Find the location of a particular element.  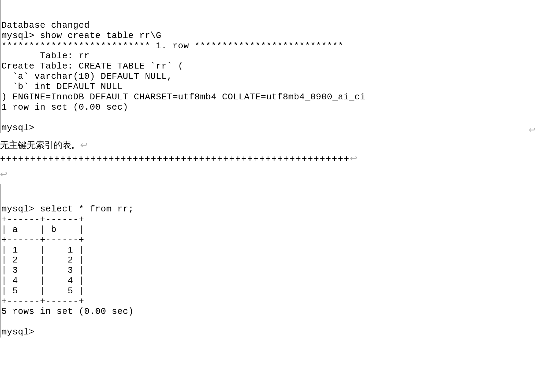

caption-text: 无主键无索引的表。↩ is located at coordinates (269, 145).